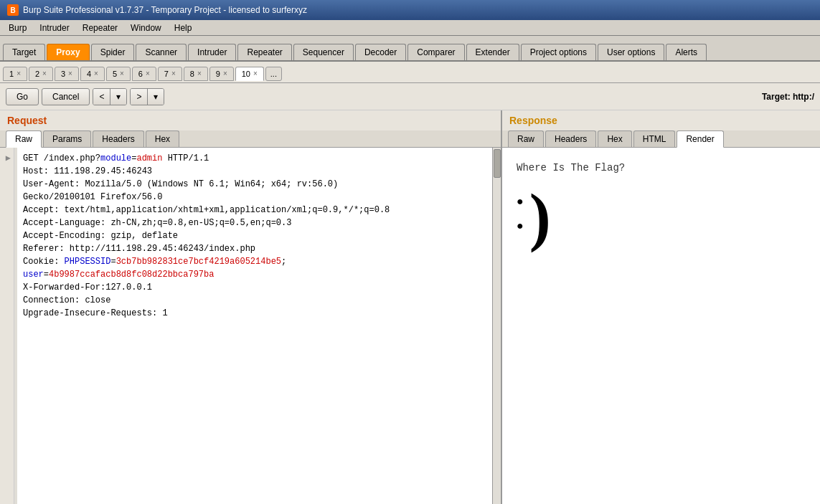  I want to click on title-text: Burp Suite Professional v1.7.37 - Tempor…, so click(165, 10).